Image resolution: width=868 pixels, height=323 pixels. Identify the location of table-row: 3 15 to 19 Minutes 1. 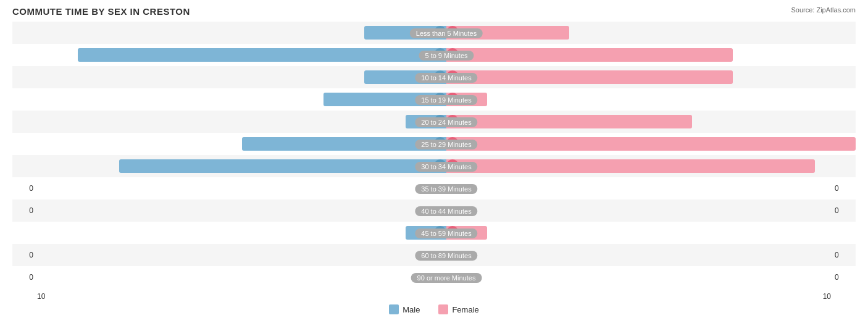
(434, 99).